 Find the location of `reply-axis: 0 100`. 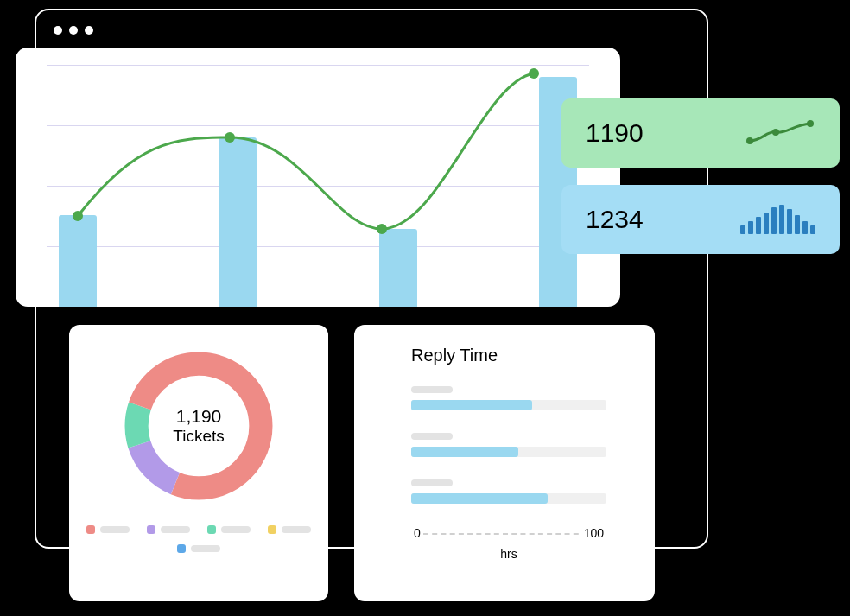

reply-axis: 0 100 is located at coordinates (509, 533).